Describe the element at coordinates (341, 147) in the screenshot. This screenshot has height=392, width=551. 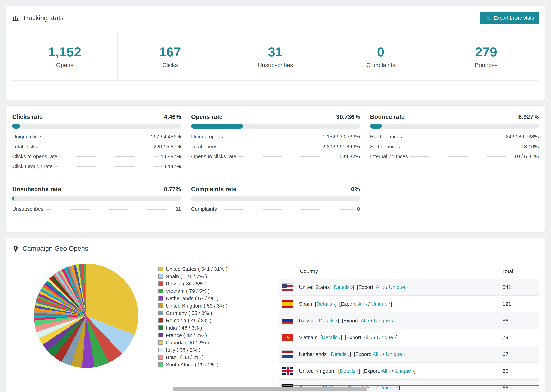
I see `rate-stat-value: 2,303 / 61.446%` at that location.